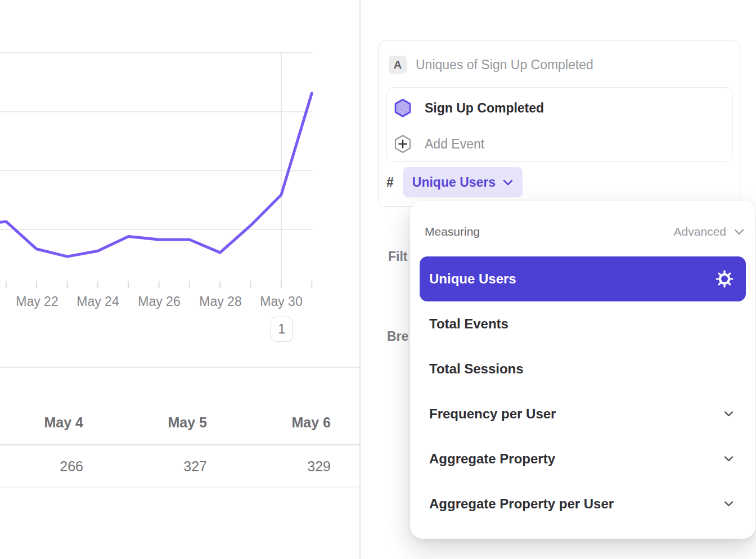 Image resolution: width=756 pixels, height=559 pixels. Describe the element at coordinates (403, 144) in the screenshot. I see `add-event-hexagon-plus-icon` at that location.